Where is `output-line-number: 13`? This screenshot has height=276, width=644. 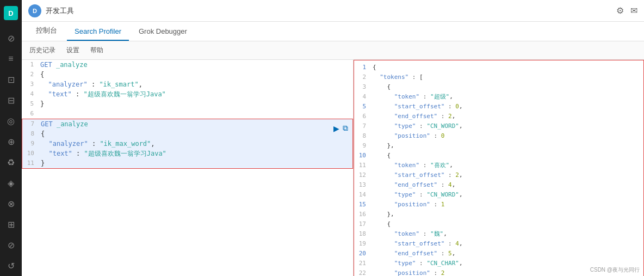
output-line-number: 13 is located at coordinates (362, 185).